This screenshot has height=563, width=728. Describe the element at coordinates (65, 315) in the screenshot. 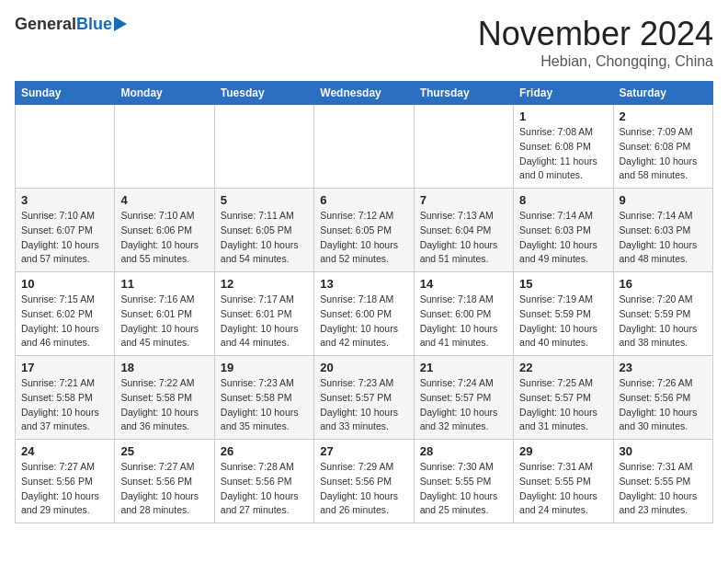

I see `calendar-cell: 10Sunrise: 7:15 AM Sunset: 6:02 PM Dayli…` at that location.